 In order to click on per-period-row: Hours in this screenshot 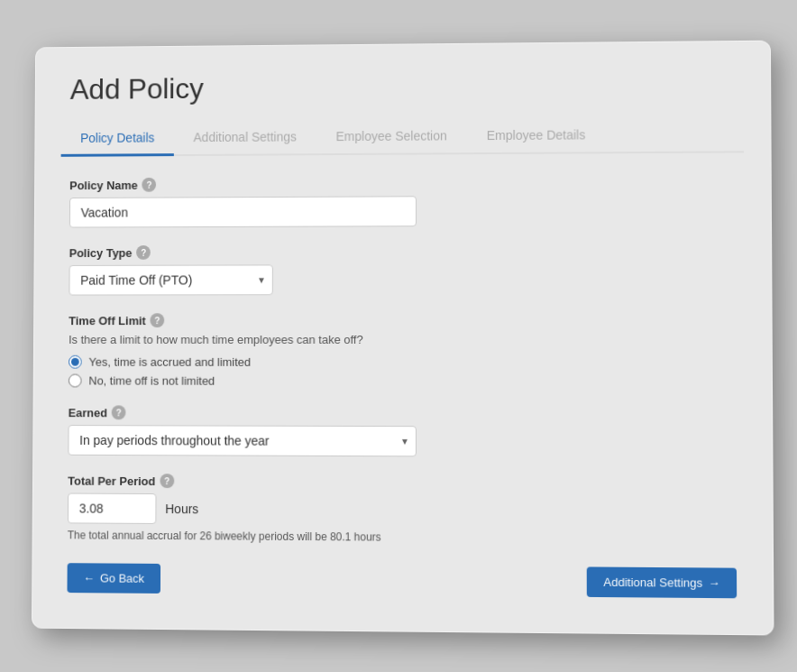, I will do `click(402, 510)`.